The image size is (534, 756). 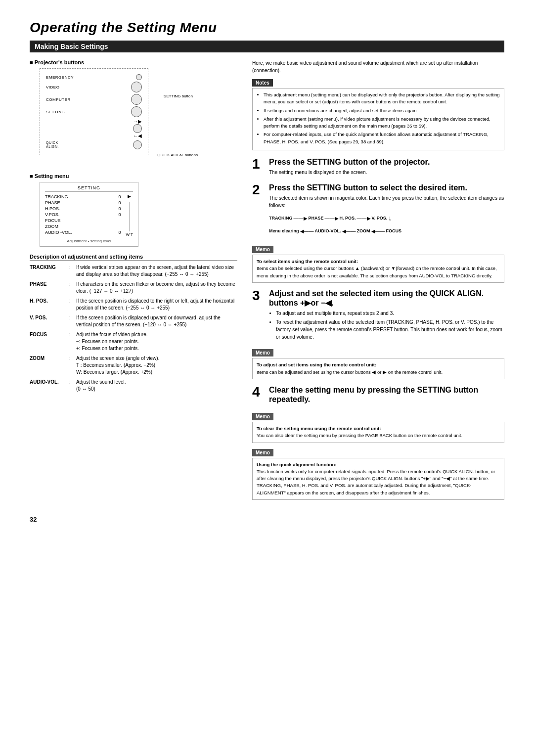 I want to click on flow-focus: FOCUS, so click(x=394, y=231).